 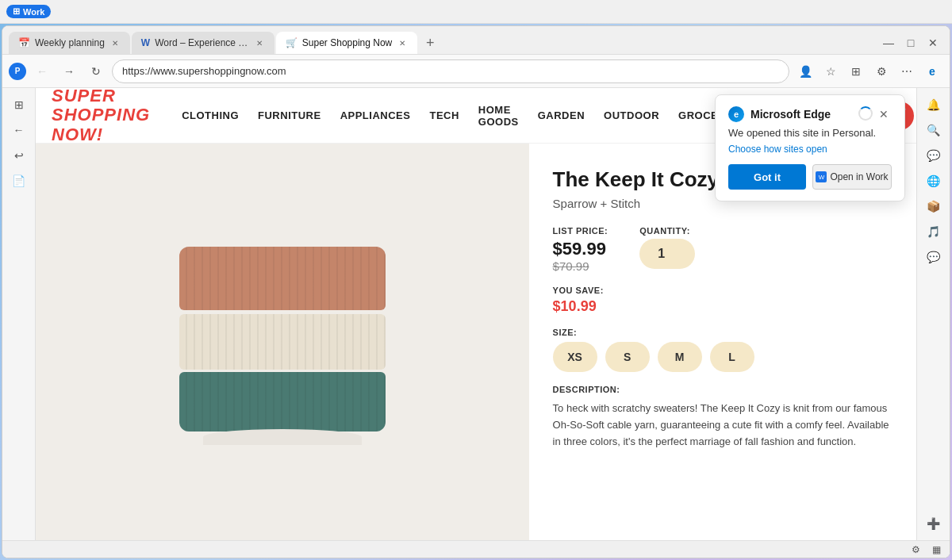 I want to click on popup-choose-link: Choose how sites open, so click(x=810, y=149).